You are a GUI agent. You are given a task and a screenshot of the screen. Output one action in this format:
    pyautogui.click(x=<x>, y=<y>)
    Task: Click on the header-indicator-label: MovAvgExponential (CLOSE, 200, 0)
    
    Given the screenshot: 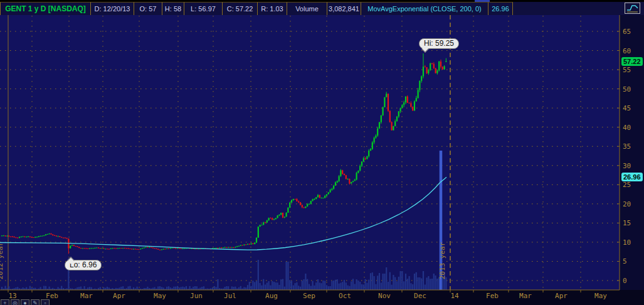 What is the action you would take?
    pyautogui.click(x=425, y=9)
    